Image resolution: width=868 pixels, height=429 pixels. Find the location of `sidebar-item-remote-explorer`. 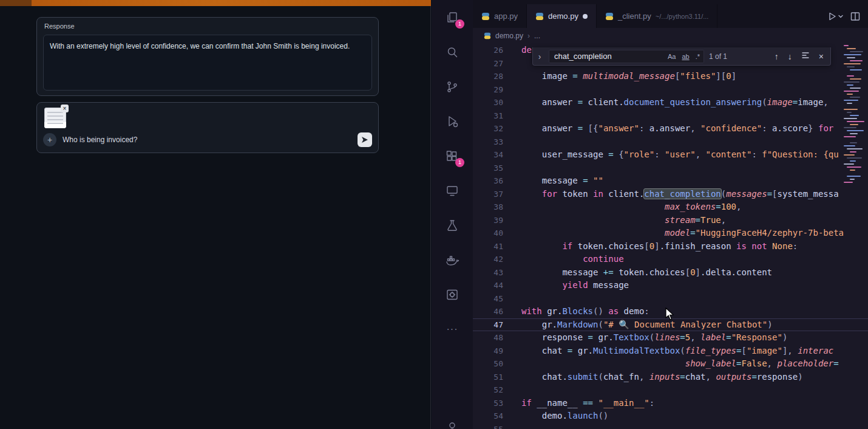

sidebar-item-remote-explorer is located at coordinates (452, 191).